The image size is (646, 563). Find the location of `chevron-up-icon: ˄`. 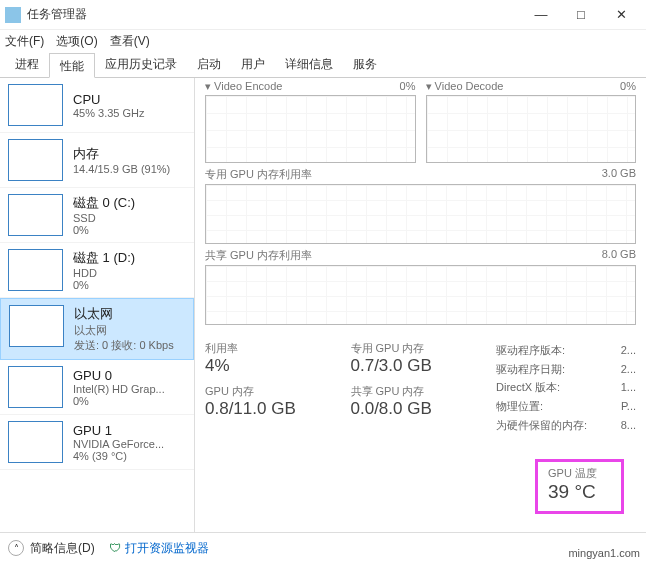

chevron-up-icon: ˄ is located at coordinates (16, 548).